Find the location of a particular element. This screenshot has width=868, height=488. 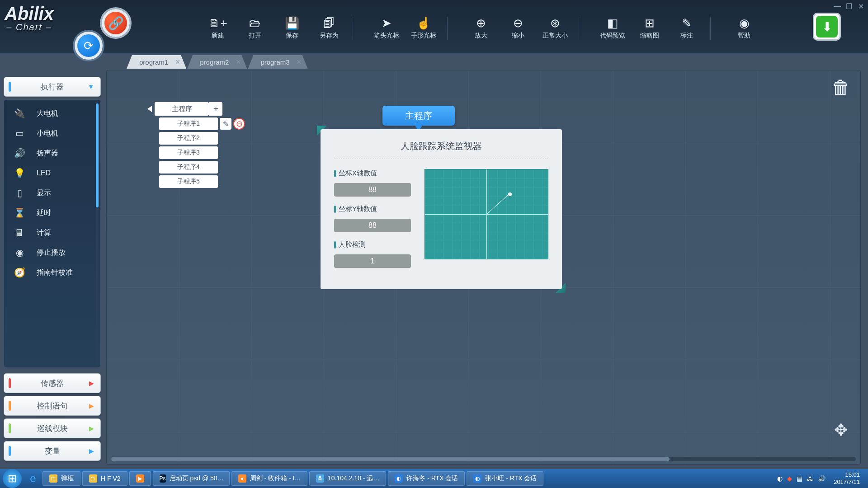

connect-button: 🔗 is located at coordinates (116, 23).